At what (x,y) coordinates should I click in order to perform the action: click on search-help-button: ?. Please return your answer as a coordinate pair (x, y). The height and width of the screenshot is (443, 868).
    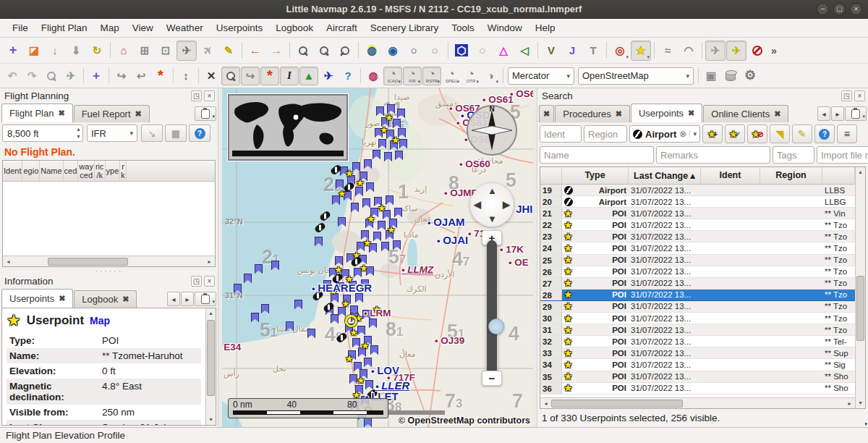
    Looking at the image, I should click on (825, 134).